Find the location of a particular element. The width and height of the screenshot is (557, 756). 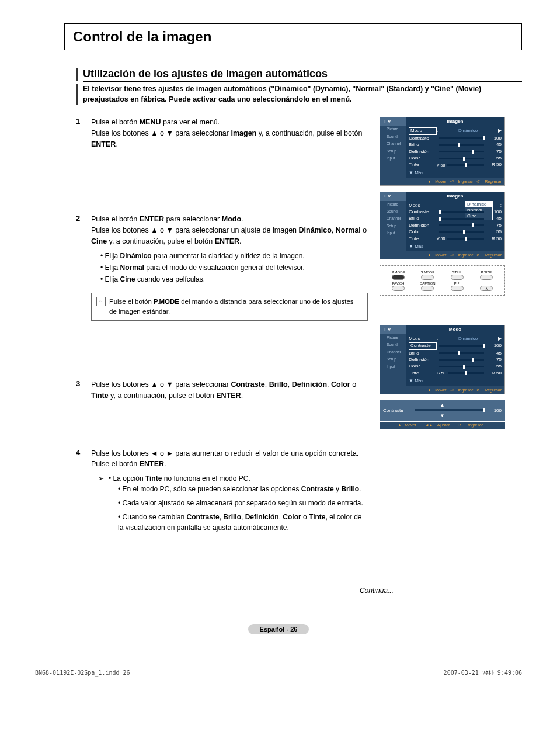

slider-foot: ♦ Mover◄► Ajustar↺ Regresar is located at coordinates (443, 425).